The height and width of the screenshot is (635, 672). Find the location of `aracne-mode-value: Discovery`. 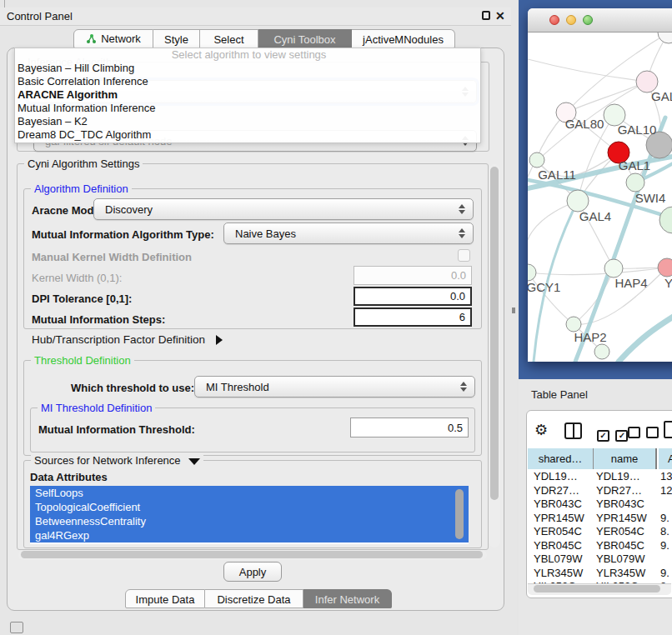

aracne-mode-value: Discovery is located at coordinates (128, 210).